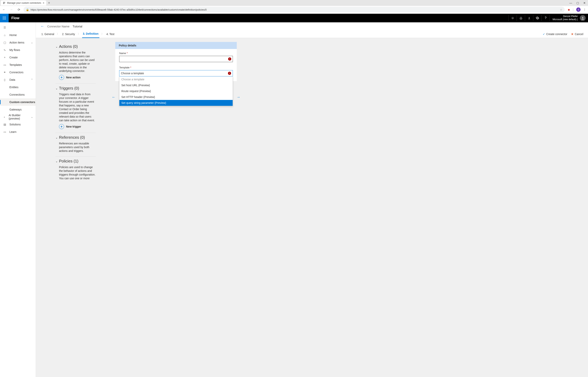 The image size is (588, 377). I want to click on step-test: 4. Test, so click(111, 34).